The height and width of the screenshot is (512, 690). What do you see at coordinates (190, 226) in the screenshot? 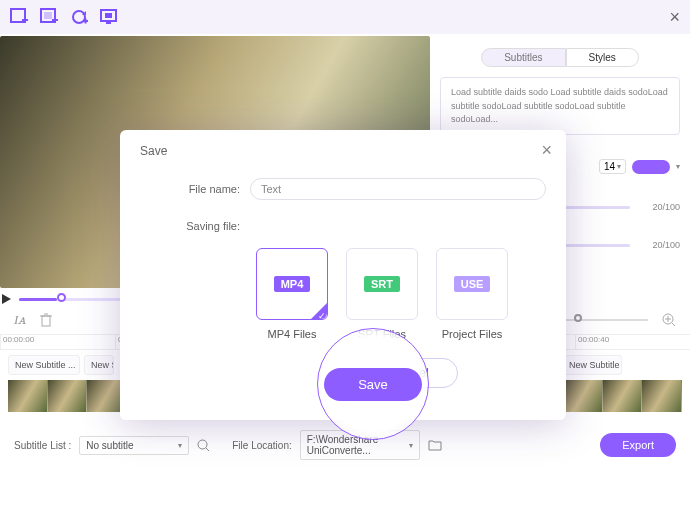
I see `saving-file-label: Saving file:` at bounding box center [190, 226].